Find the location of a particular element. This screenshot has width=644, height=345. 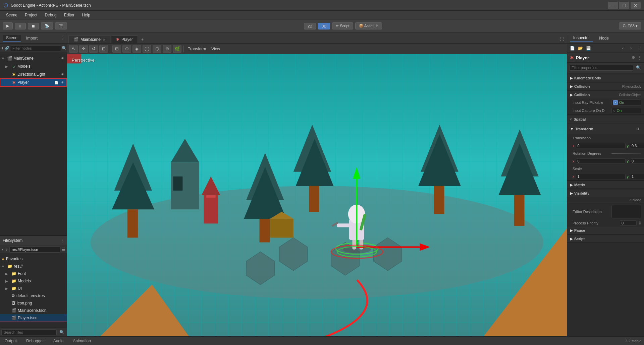

tab-inspector: Inspector is located at coordinates (582, 38).